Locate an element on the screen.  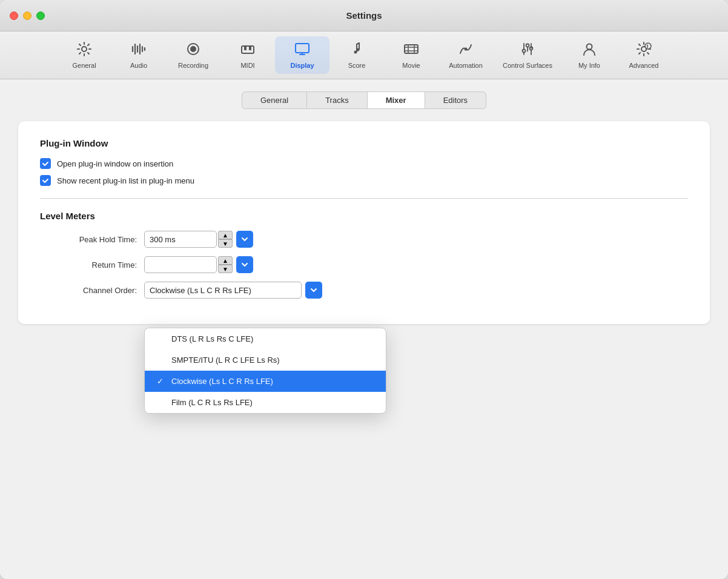
score-icon is located at coordinates (357, 50).